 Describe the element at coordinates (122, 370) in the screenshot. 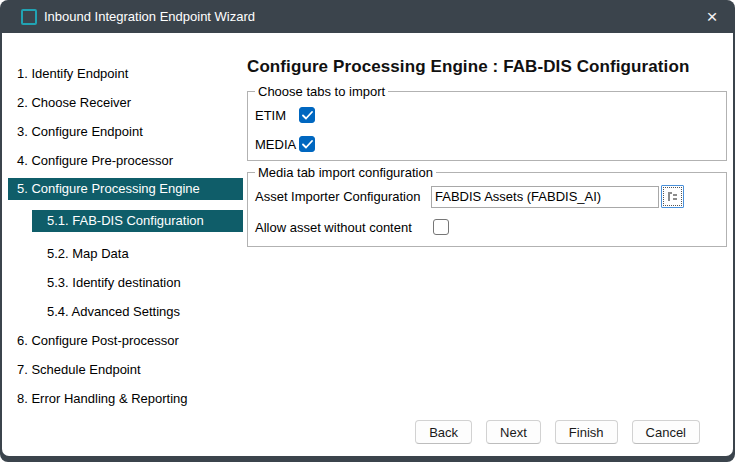

I see `sidebar-item-schedule-endpoint: 7. Schedule Endpoint` at that location.